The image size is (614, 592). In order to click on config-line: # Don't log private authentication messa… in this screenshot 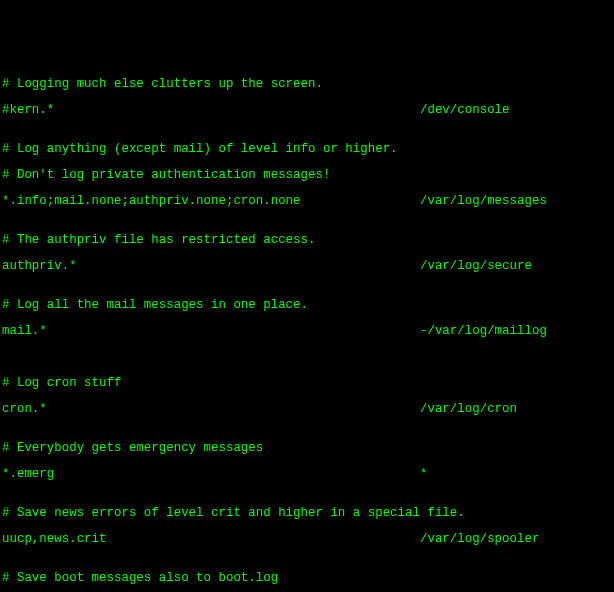, I will do `click(307, 176)`.